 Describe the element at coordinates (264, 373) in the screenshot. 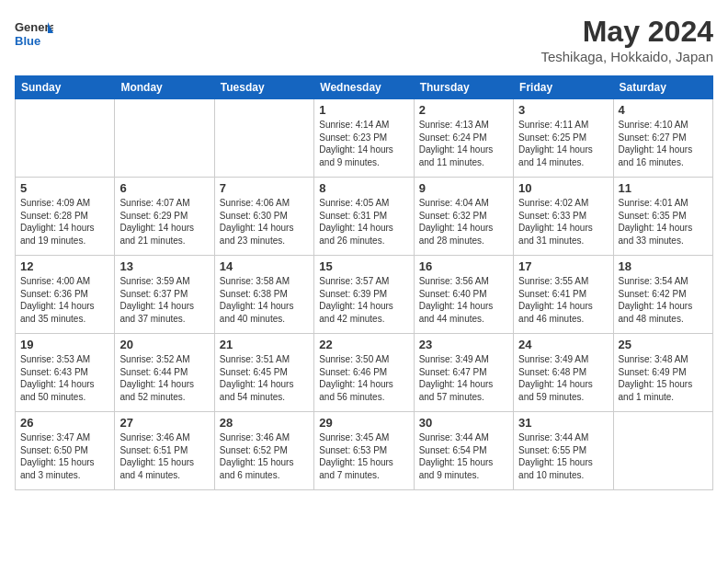

I see `calendar-cell: 21Sunrise: 3:51 AMSunset: 6:45 PMDayligh…` at that location.